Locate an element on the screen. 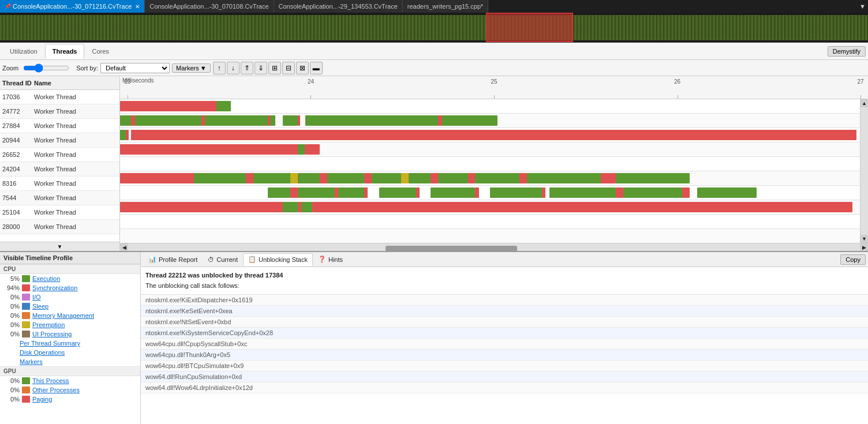  chevron-down-icon: ▼ is located at coordinates (862, 6).